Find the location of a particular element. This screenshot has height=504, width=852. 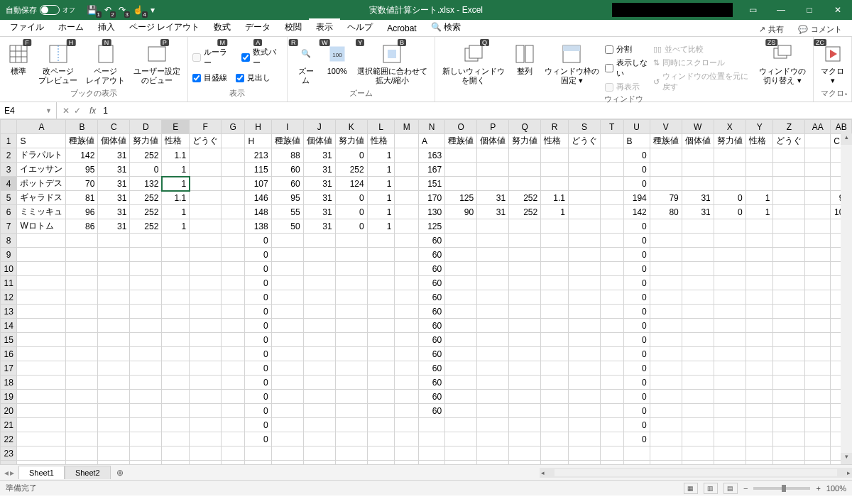

cell-AA9 is located at coordinates (818, 255).